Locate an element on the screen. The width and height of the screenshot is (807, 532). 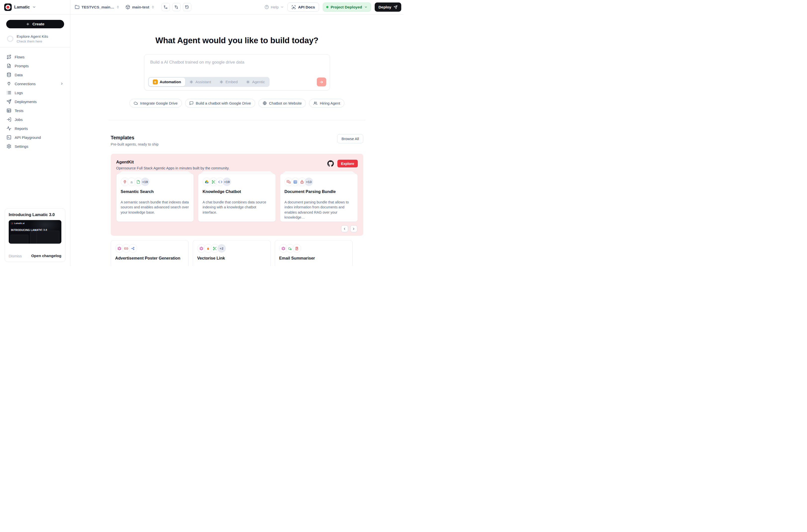
nav-item-label: Tests is located at coordinates (19, 111).